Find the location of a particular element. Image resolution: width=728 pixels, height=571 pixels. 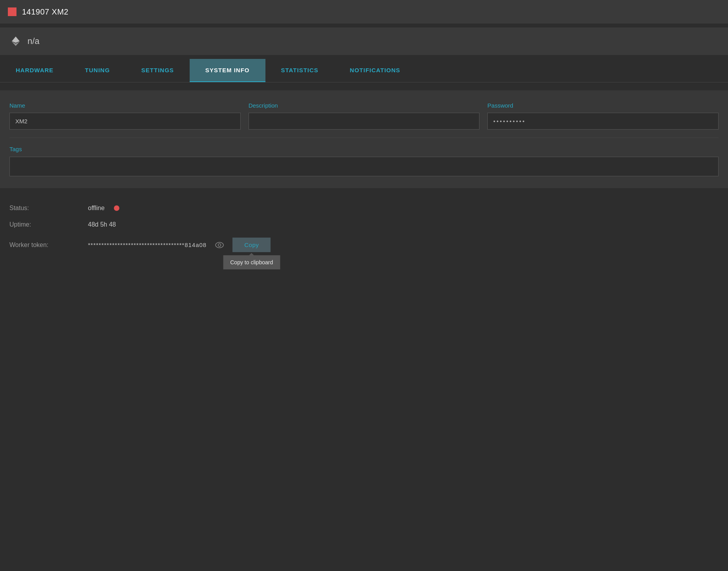

tab-settings: SETTINGS is located at coordinates (158, 71).